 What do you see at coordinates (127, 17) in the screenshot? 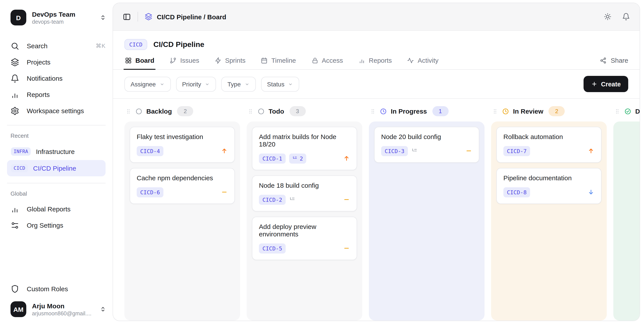
I see `panel-left-icon` at bounding box center [127, 17].